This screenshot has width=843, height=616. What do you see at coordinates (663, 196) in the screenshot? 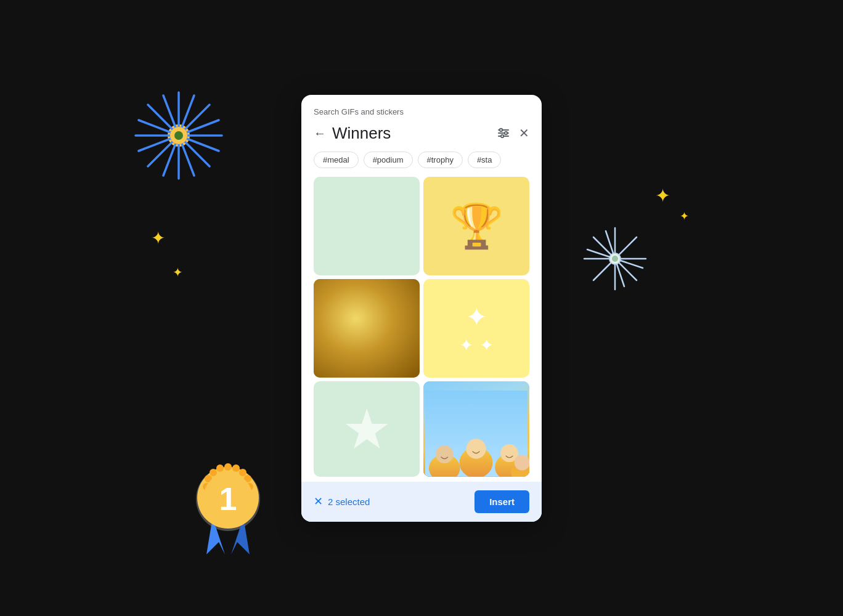
I see `sparkle-icon-3: ✦` at bounding box center [663, 196].